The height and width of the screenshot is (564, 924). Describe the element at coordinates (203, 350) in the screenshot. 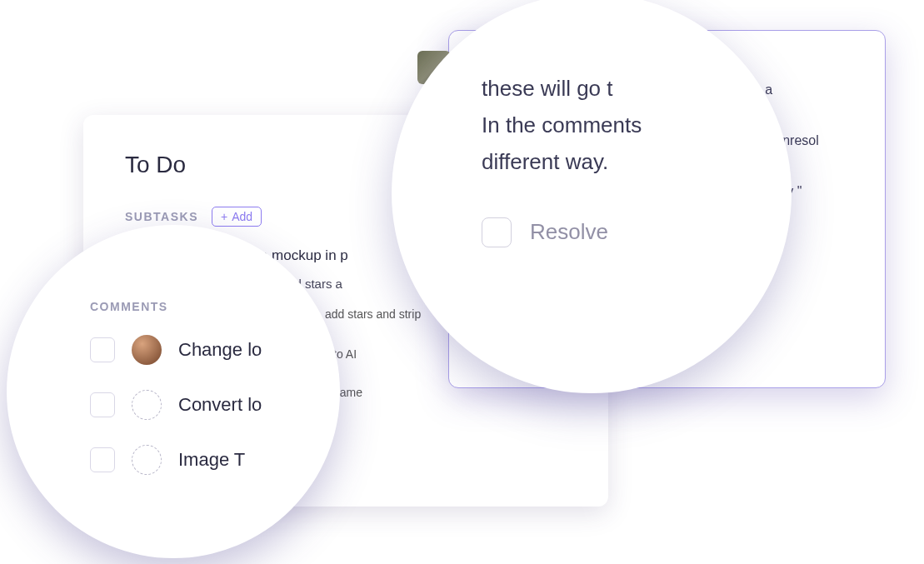

I see `comment-row: Change lo` at that location.